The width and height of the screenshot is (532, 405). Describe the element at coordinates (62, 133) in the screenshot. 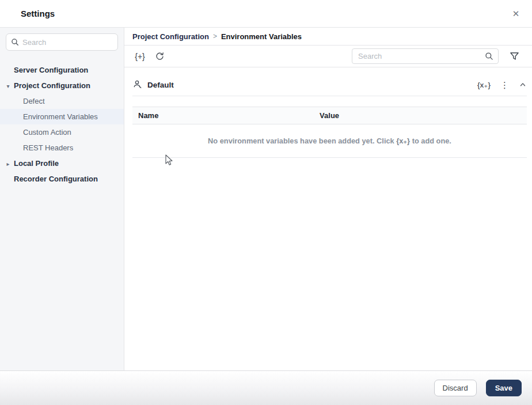

I see `sidebar-item-custom-action: Custom Action` at that location.